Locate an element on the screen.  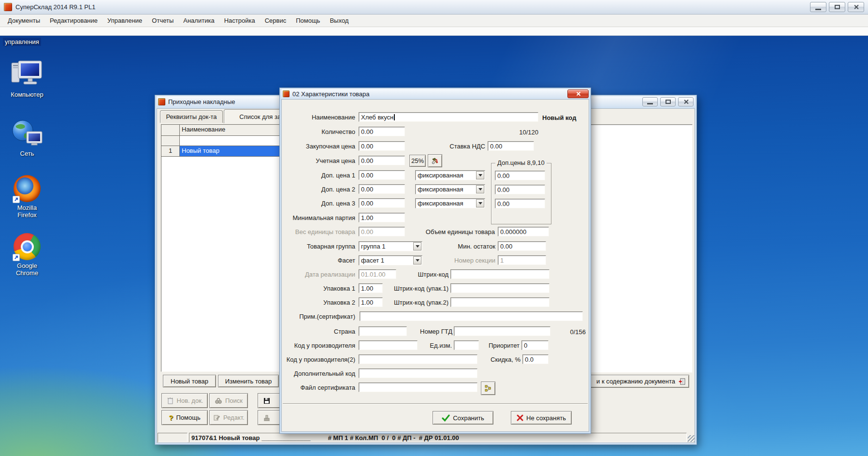
extra-price-1-input: 0.00 is located at coordinates (382, 175).